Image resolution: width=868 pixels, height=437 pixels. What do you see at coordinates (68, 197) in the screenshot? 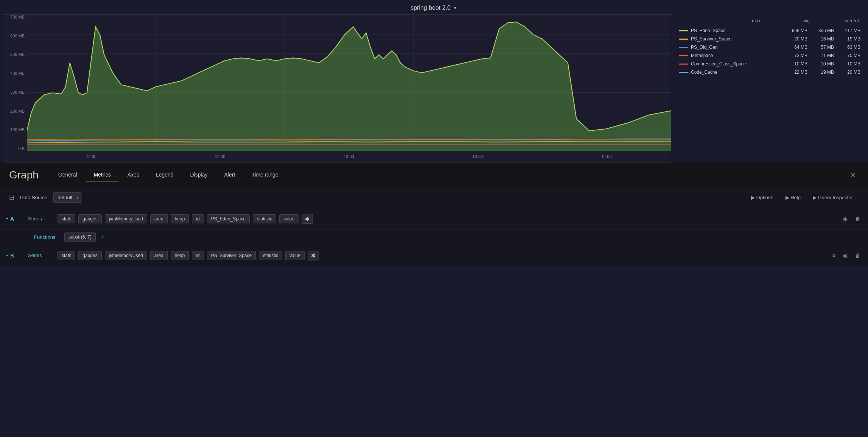
I see `datasource-select: default` at bounding box center [68, 197].